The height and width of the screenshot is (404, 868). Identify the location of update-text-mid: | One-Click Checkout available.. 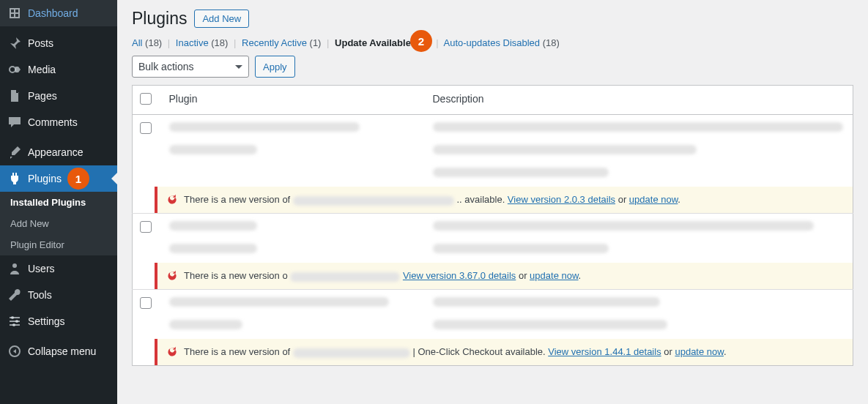
(481, 351).